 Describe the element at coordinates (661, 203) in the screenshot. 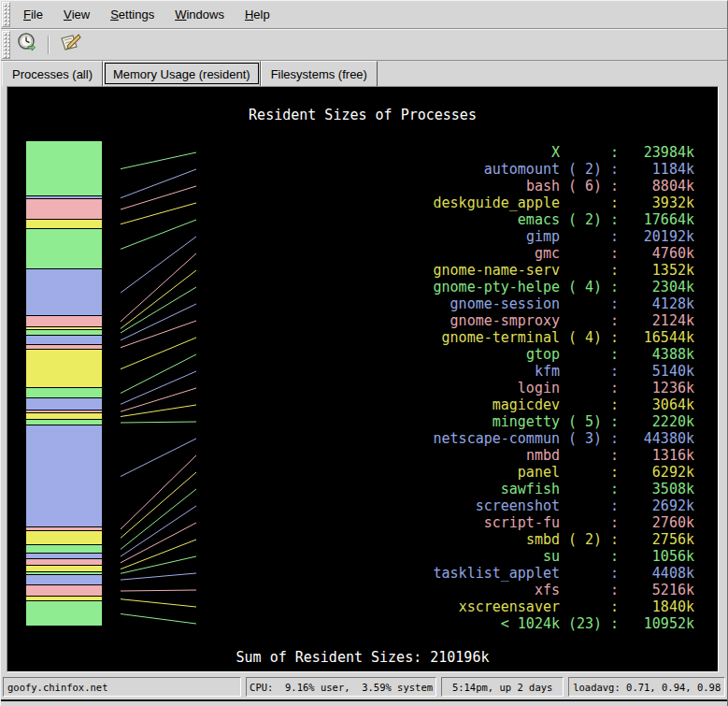

I see `process-resident-size: 3932k` at that location.